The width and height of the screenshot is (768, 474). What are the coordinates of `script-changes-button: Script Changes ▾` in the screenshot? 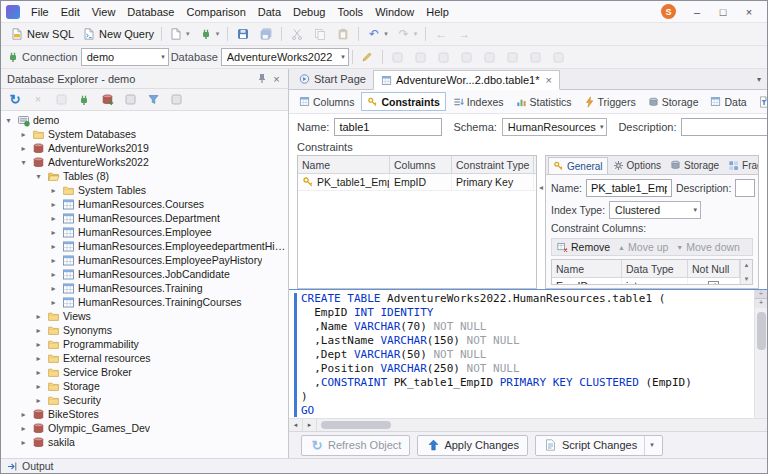 It's located at (599, 446).